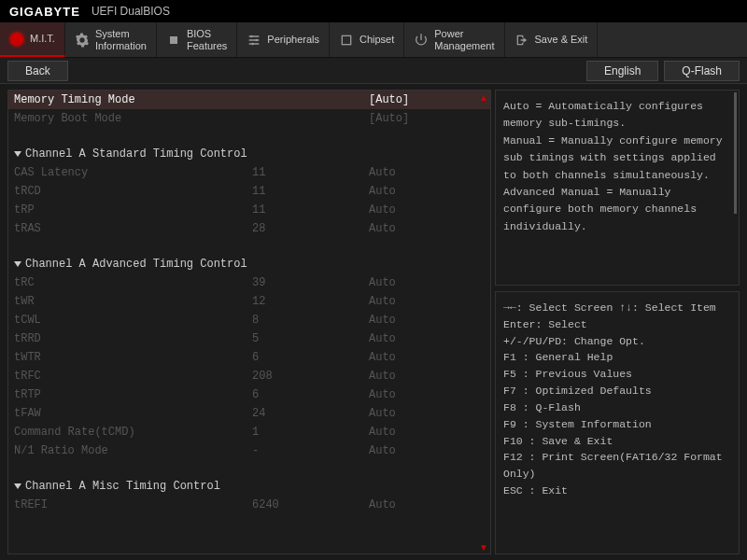  I want to click on help-line: →←: Select Screen ↑↓: Select Item, so click(617, 308).